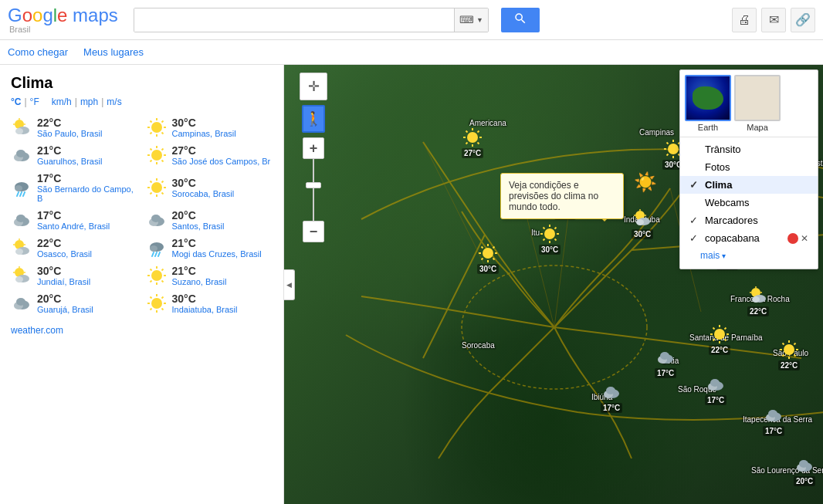  What do you see at coordinates (205, 310) in the screenshot?
I see `weather-city-13: Indaiatuba, Brasil` at bounding box center [205, 310].